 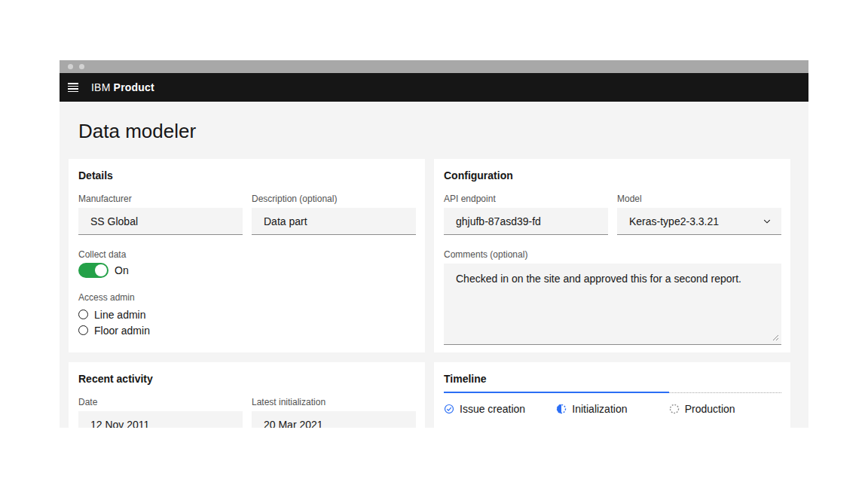 What do you see at coordinates (710, 409) in the screenshot?
I see `timeline-step-label: Production` at bounding box center [710, 409].